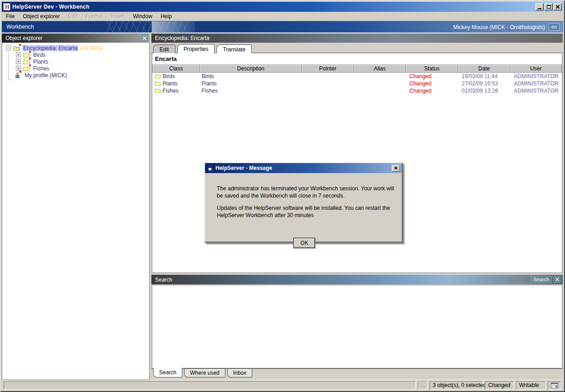 The image size is (565, 392). Describe the element at coordinates (164, 280) in the screenshot. I see `search-panel-title: Search` at that location.